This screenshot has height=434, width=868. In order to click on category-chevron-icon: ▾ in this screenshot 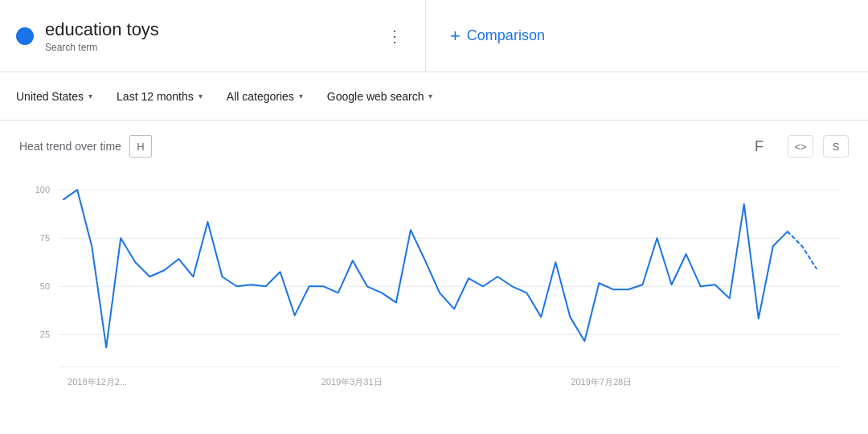, I will do `click(301, 96)`.